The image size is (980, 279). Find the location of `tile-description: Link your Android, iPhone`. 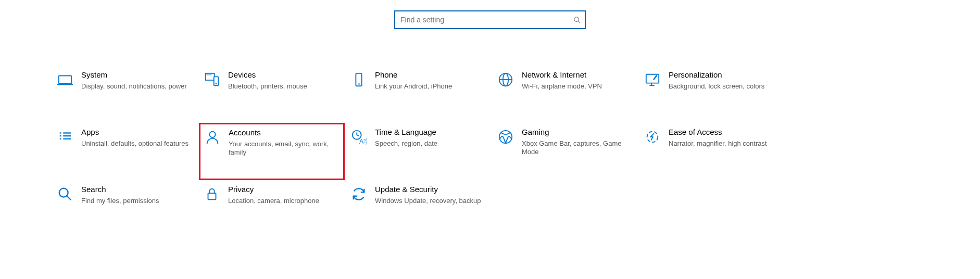

tile-description: Link your Android, iPhone is located at coordinates (430, 86).